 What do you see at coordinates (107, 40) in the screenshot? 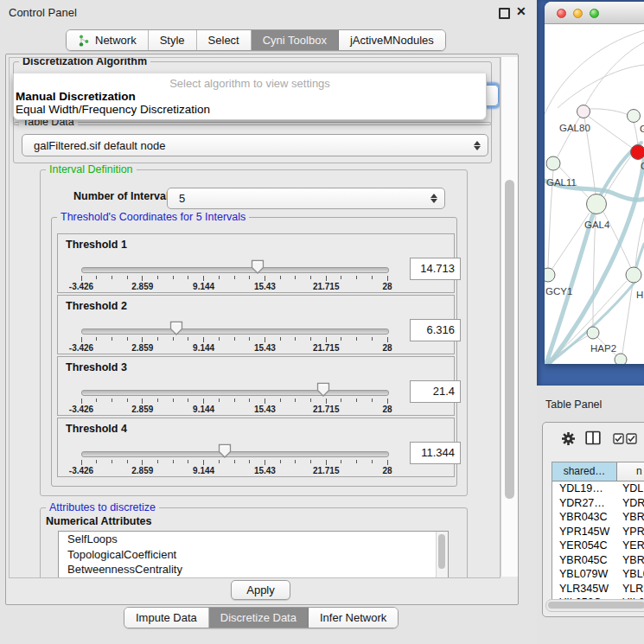
I see `tab-network: Network` at bounding box center [107, 40].